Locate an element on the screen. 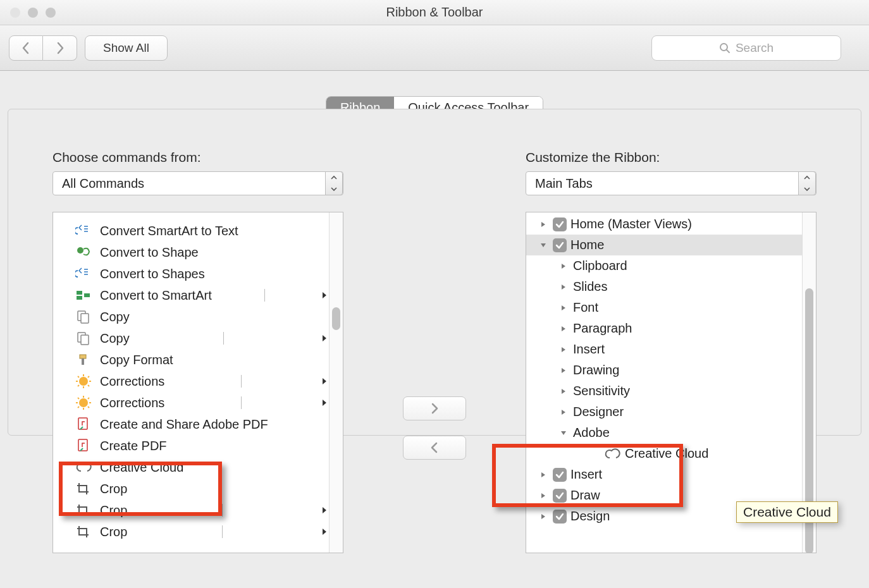 The image size is (869, 588). tree-item: Slides is located at coordinates (671, 287).